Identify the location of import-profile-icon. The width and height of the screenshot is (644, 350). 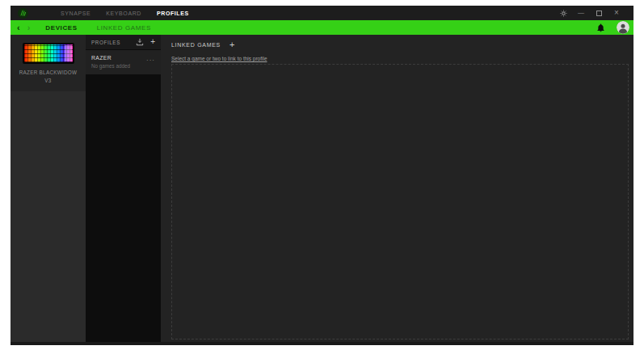
(140, 42).